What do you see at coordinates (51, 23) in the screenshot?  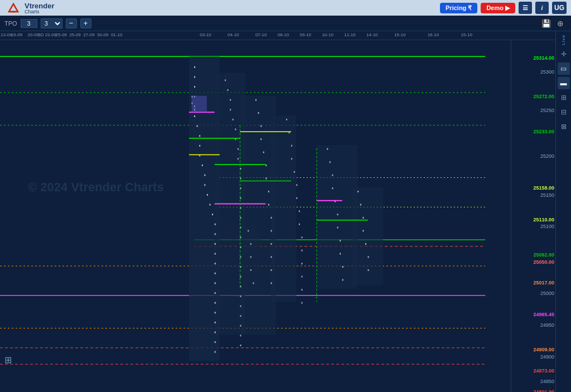 I see `tpo-select: 3510` at bounding box center [51, 23].